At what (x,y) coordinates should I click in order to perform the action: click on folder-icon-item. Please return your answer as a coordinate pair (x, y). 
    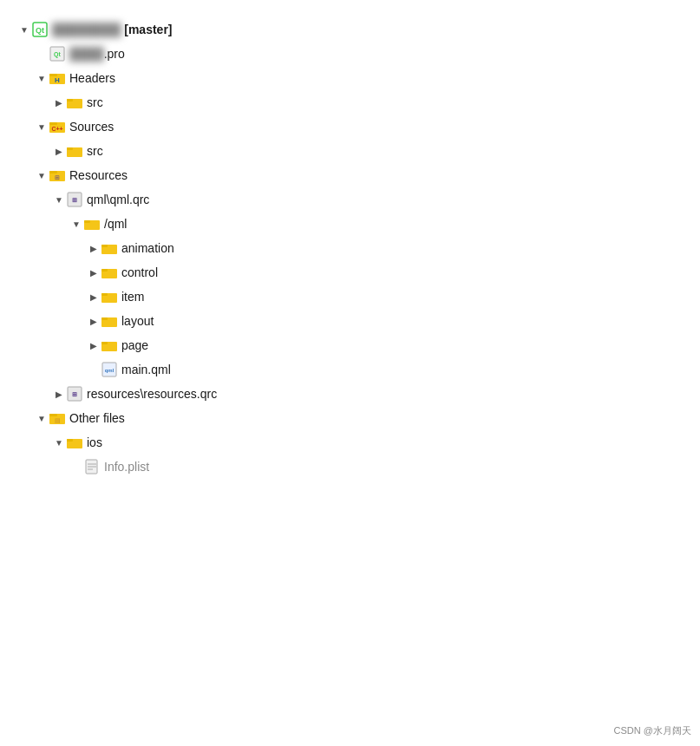
    Looking at the image, I should click on (109, 297).